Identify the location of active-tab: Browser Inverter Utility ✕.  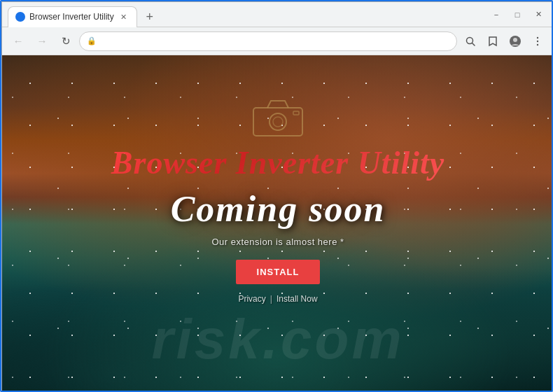
(73, 17).